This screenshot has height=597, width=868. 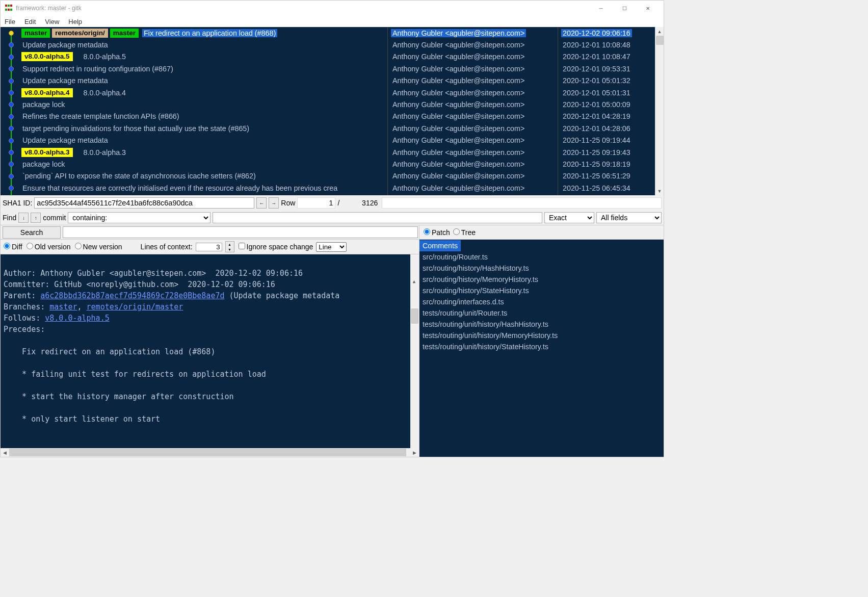 What do you see at coordinates (457, 231) in the screenshot?
I see `tree-radio` at bounding box center [457, 231].